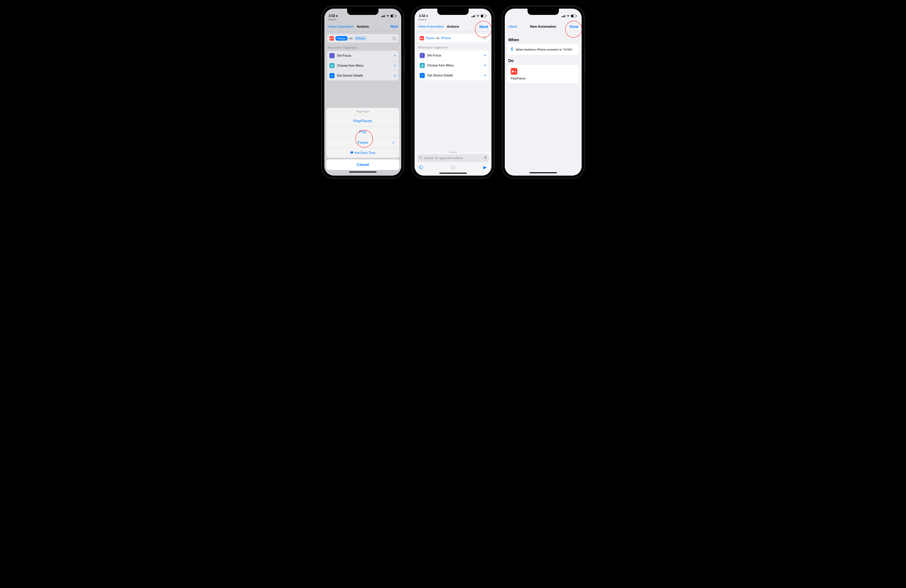 The height and width of the screenshot is (588, 906). Describe the element at coordinates (363, 165) in the screenshot. I see `sheet-cancel-button: Cancel` at that location.